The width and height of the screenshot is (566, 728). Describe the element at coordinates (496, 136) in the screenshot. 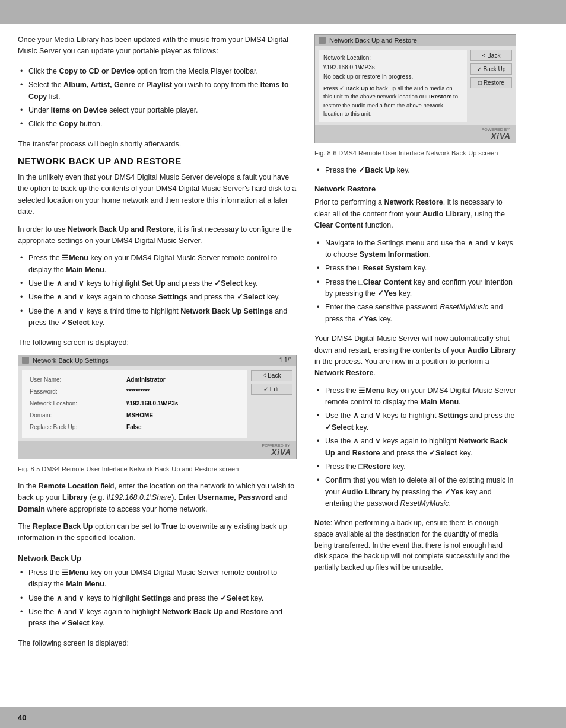

I see `xiva-logo2: XiVA` at that location.